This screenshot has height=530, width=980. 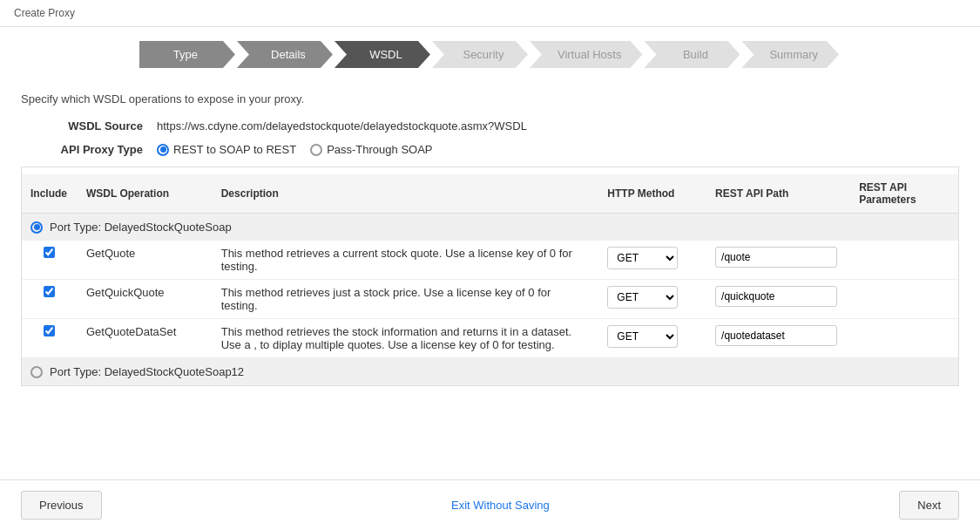 I want to click on step-build: Build, so click(x=692, y=54).